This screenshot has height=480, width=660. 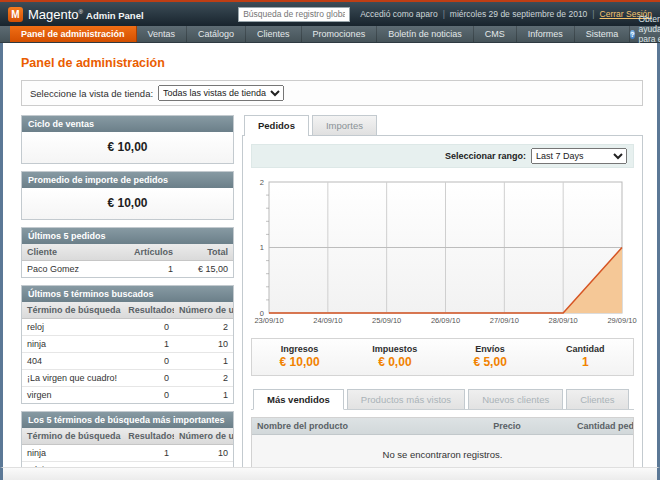 I want to click on column-header-articulos: Artículos, so click(x=154, y=252).